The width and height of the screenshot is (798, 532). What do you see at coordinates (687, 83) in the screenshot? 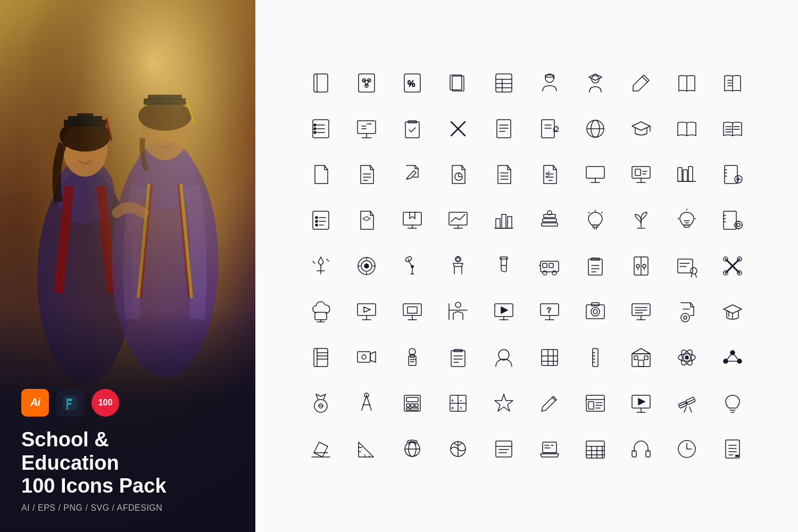
I see `icon-open-book-thin` at bounding box center [687, 83].